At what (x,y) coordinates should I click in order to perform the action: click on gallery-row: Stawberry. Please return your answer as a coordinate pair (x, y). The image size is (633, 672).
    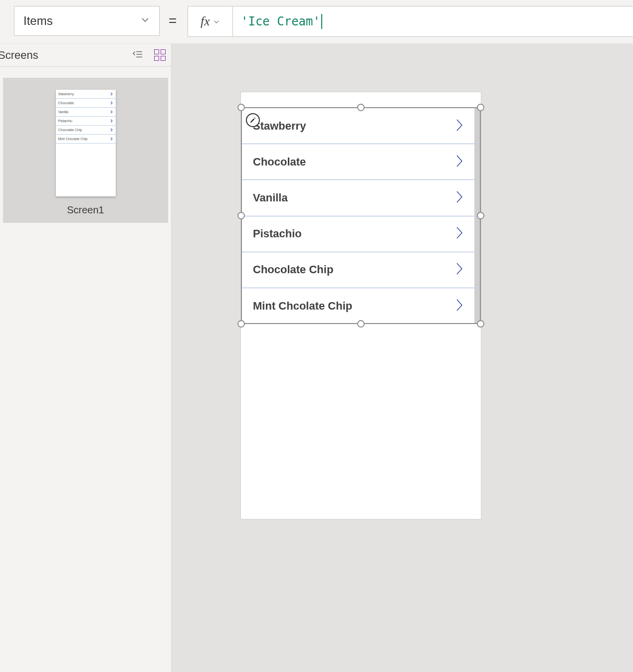
    Looking at the image, I should click on (361, 126).